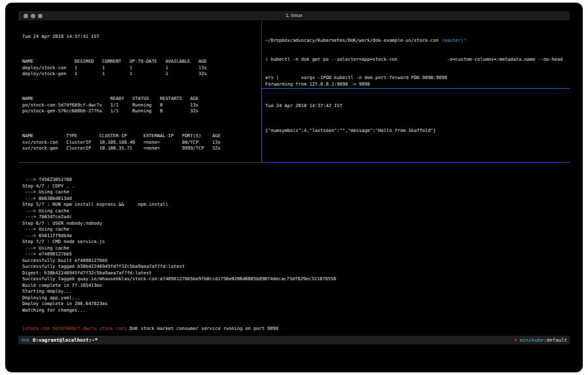 This screenshot has height=375, width=588. Describe the element at coordinates (203, 329) in the screenshot. I see `pod-log-message: DoK stock market consumer service runnin…` at that location.